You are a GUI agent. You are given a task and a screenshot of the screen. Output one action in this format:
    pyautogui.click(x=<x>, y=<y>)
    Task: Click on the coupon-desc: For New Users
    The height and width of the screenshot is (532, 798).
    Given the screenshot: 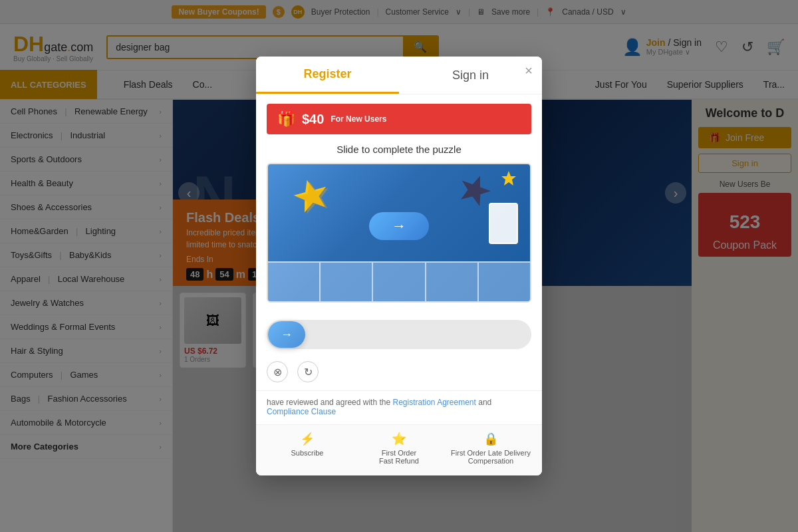 What is the action you would take?
    pyautogui.click(x=358, y=119)
    